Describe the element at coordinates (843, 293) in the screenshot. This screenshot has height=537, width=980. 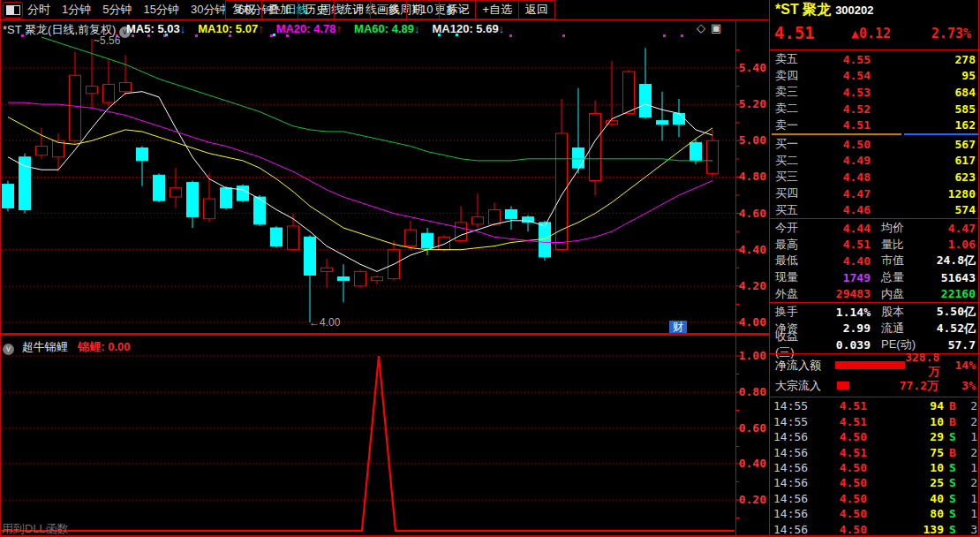
I see `stat-value: 29483` at that location.